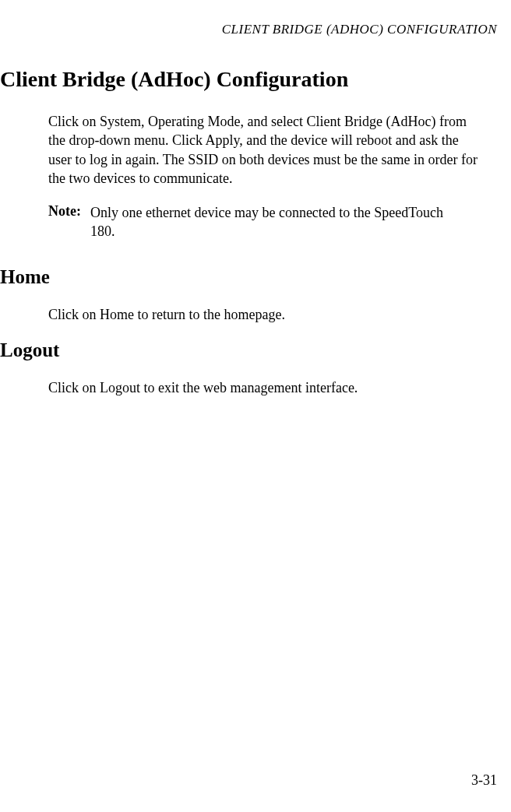  What do you see at coordinates (65, 212) in the screenshot?
I see `note-label: Note:` at bounding box center [65, 212].